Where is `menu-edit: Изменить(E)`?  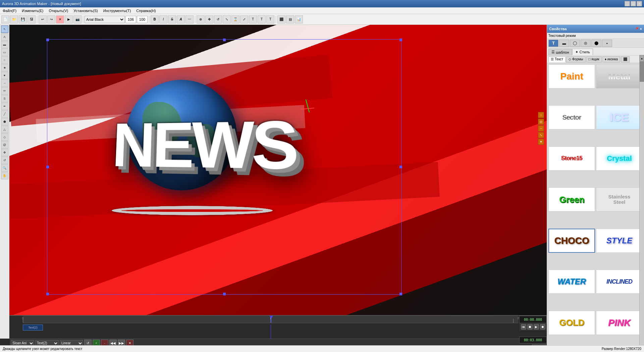 menu-edit: Изменить(E) is located at coordinates (33, 11).